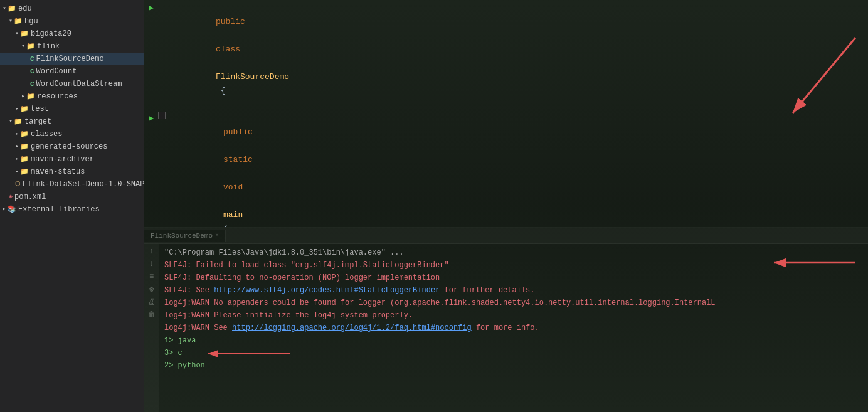  Describe the element at coordinates (51, 34) in the screenshot. I see `tree-label: bigdata20` at that location.